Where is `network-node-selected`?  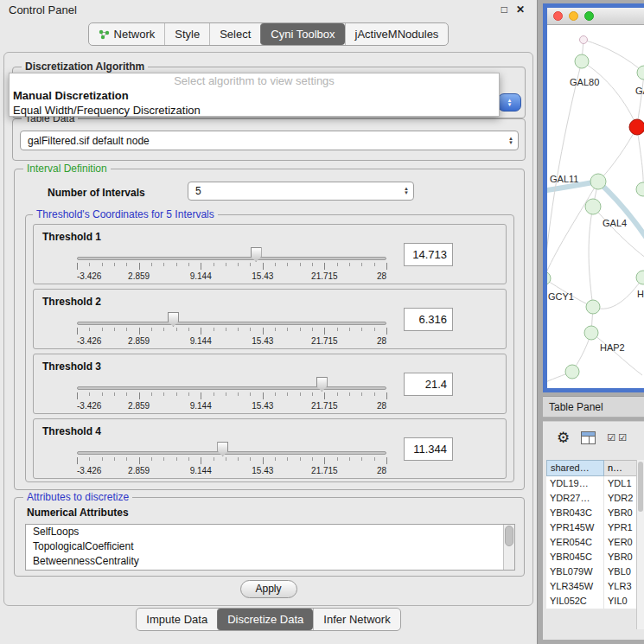 network-node-selected is located at coordinates (636, 127).